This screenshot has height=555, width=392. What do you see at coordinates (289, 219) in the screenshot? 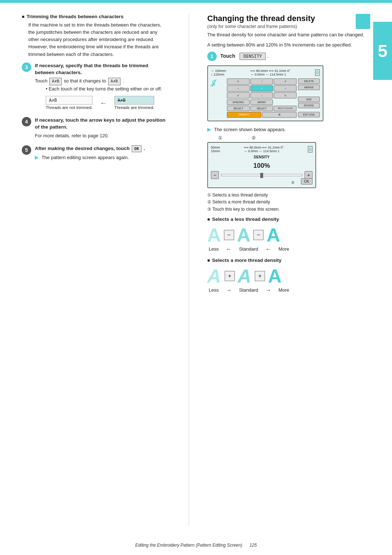
I see `less-density-heading: Selects a less thread density` at bounding box center [289, 219].